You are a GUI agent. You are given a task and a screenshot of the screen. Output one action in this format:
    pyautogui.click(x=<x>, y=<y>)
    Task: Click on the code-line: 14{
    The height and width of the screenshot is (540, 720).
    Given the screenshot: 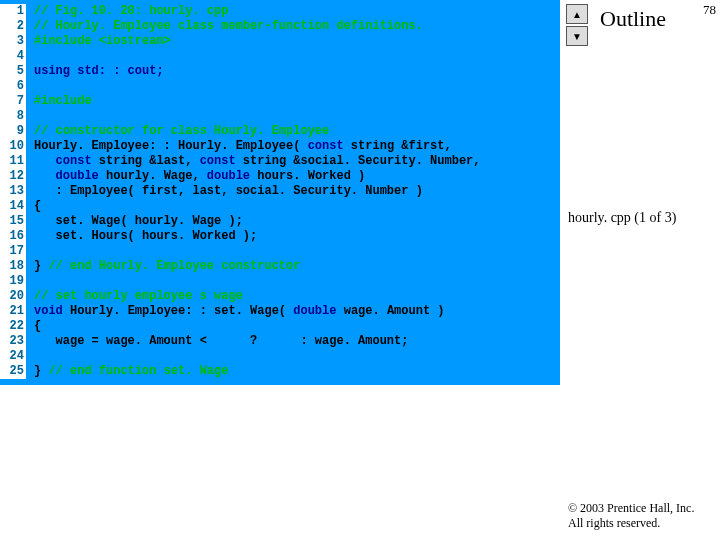 What is the action you would take?
    pyautogui.click(x=280, y=206)
    